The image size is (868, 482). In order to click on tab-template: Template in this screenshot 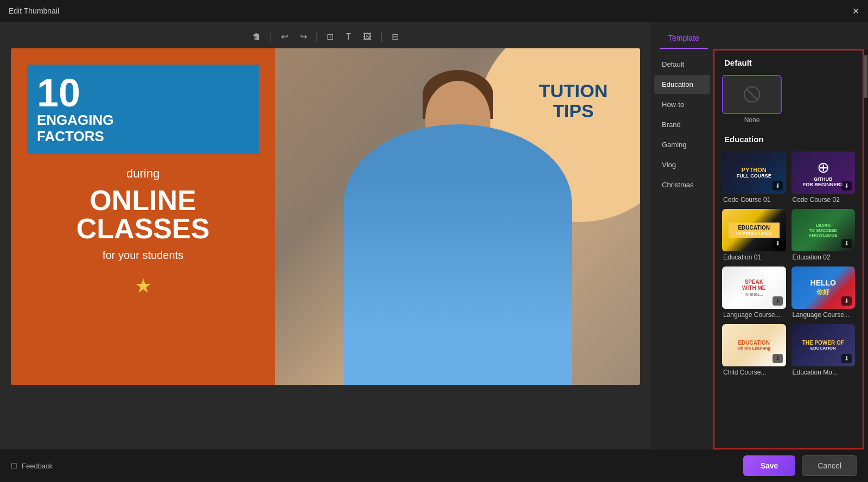, I will do `click(684, 39)`.